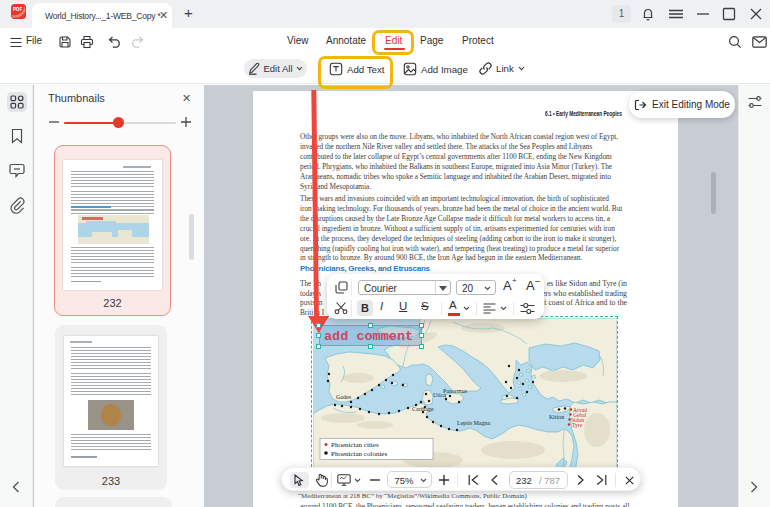  Describe the element at coordinates (18, 10) in the screenshot. I see `svg-text: PDF` at that location.